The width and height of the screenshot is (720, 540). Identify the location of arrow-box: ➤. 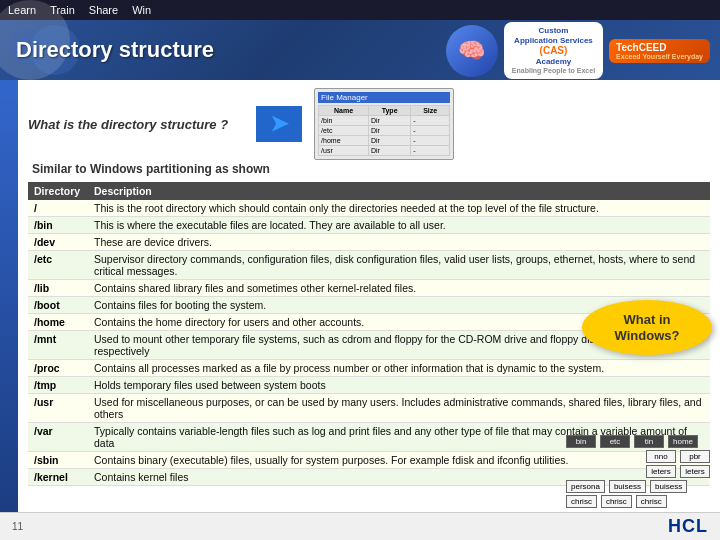
(279, 124).